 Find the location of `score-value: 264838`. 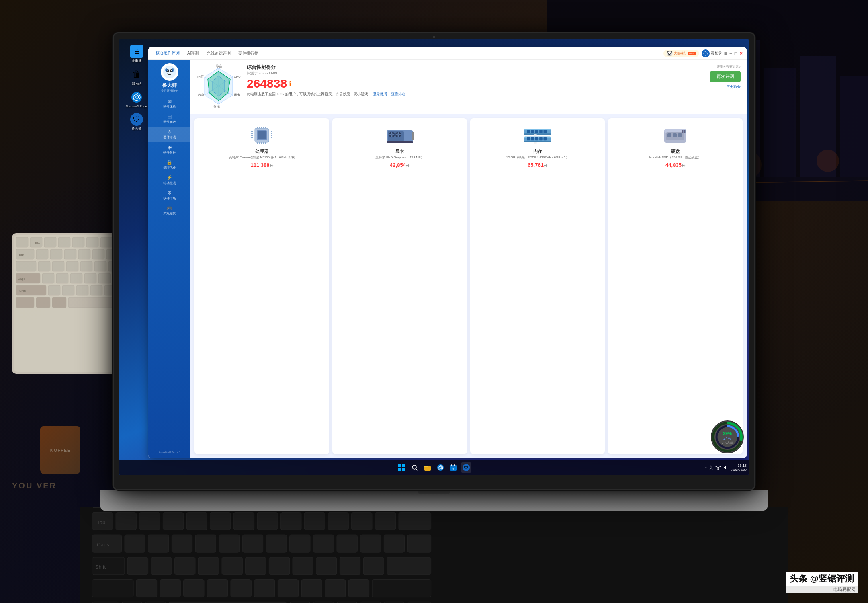

score-value: 264838 is located at coordinates (267, 84).